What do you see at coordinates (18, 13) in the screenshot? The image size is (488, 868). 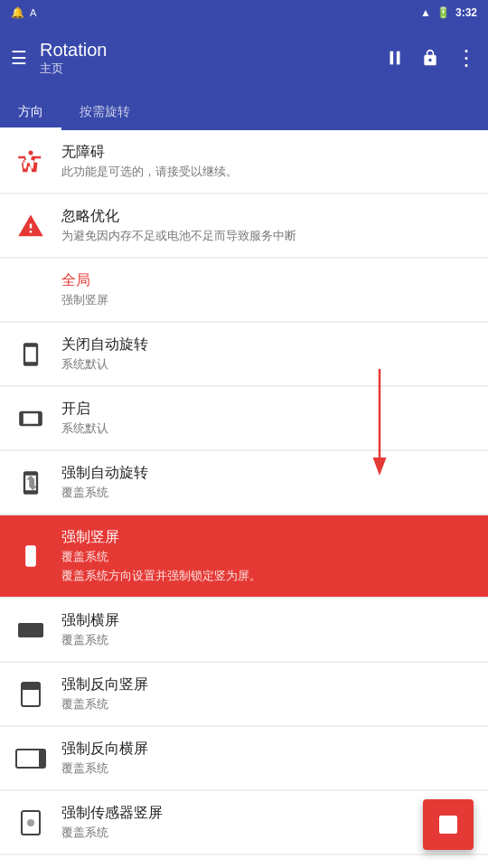 I see `notification-icon: 🔔` at bounding box center [18, 13].